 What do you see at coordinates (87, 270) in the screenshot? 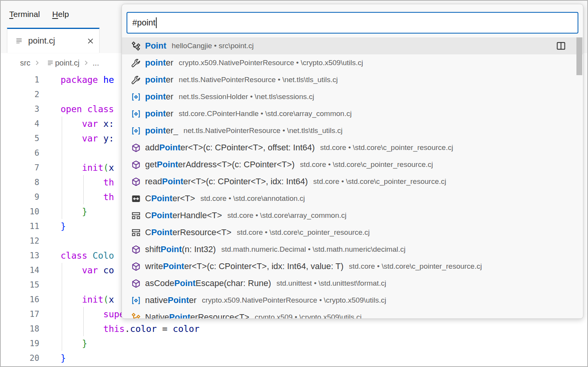
I see `code-text: var co` at bounding box center [87, 270].